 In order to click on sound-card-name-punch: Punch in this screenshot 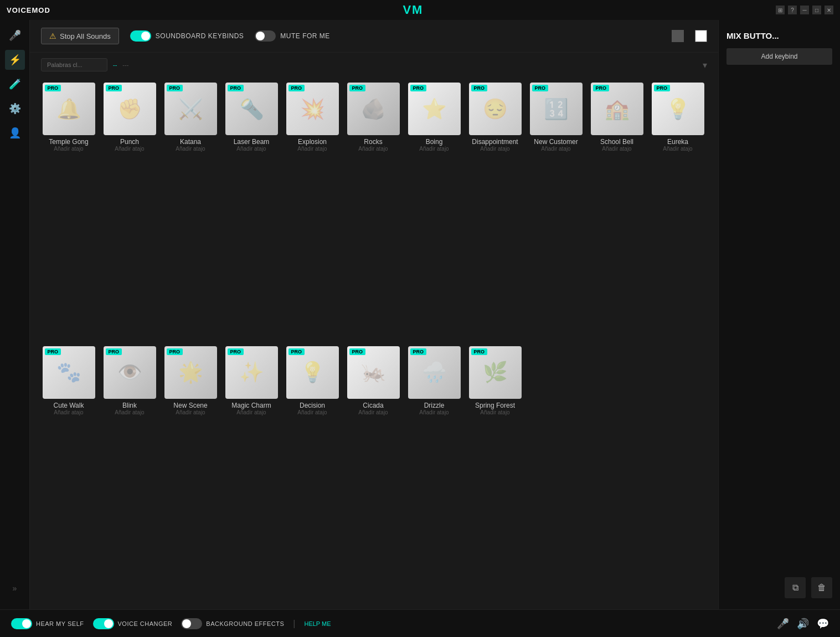, I will do `click(130, 142)`.